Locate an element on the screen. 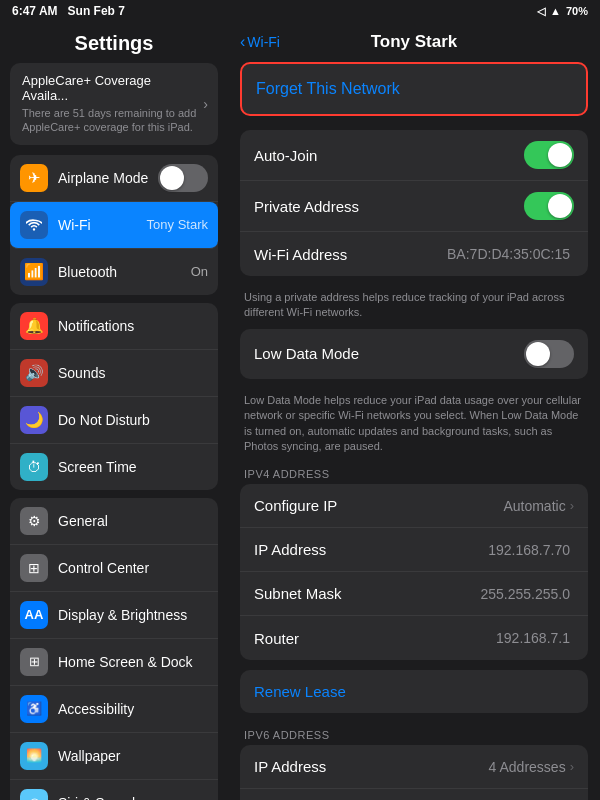 The image size is (600, 800). sidebar-item-label: Accessibility is located at coordinates (133, 709).